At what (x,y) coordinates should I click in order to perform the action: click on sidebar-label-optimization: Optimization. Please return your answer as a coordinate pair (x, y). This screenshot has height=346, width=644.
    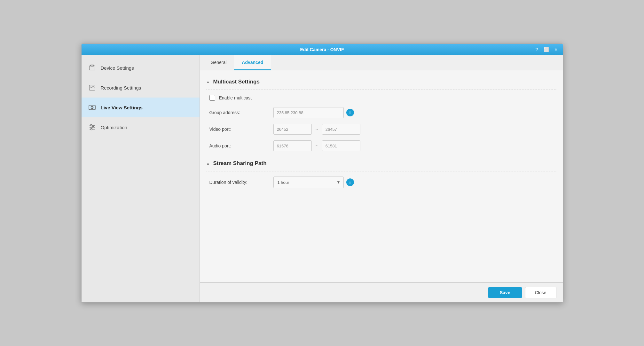
    Looking at the image, I should click on (114, 127).